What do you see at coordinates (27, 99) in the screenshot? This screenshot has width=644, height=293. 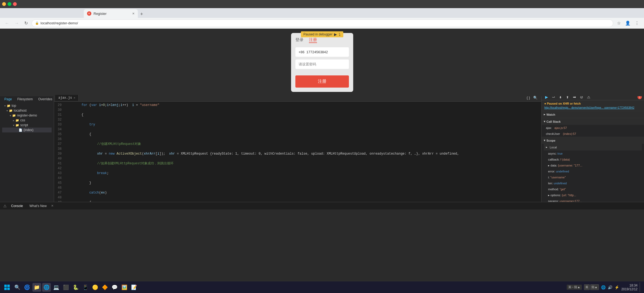 I see `file-tree-header: Page Filesystem Overrides »` at bounding box center [27, 99].